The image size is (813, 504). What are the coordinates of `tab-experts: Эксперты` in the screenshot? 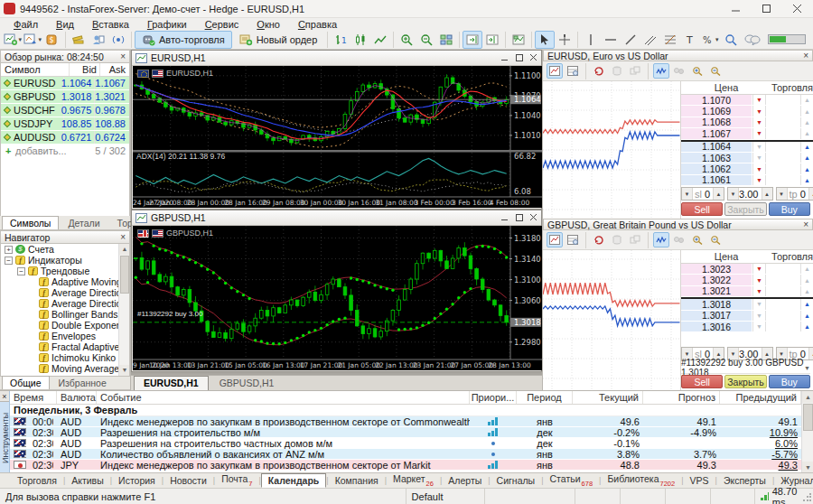 It's located at (744, 481).